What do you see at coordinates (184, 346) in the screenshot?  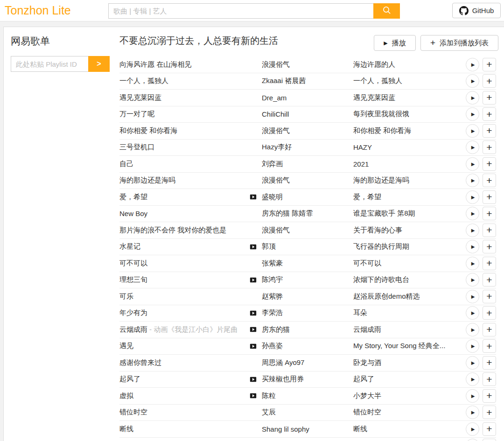 I see `song-title: 遇见` at bounding box center [184, 346].